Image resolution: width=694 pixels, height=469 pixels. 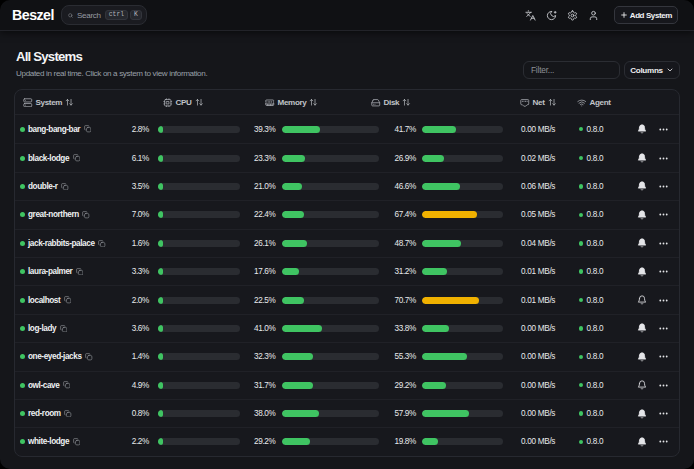 What do you see at coordinates (55, 214) in the screenshot?
I see `system-name-cell: great-northern` at bounding box center [55, 214].